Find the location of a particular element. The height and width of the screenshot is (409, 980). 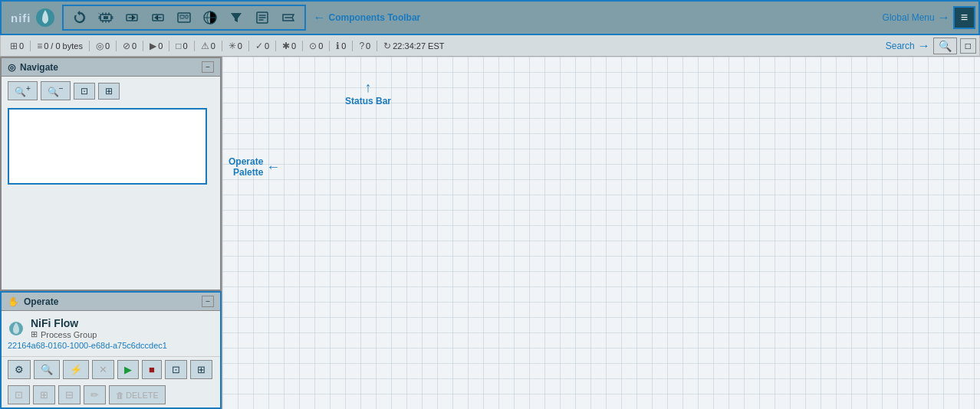

zoom-out-btn: 🔍− is located at coordinates (55, 90).